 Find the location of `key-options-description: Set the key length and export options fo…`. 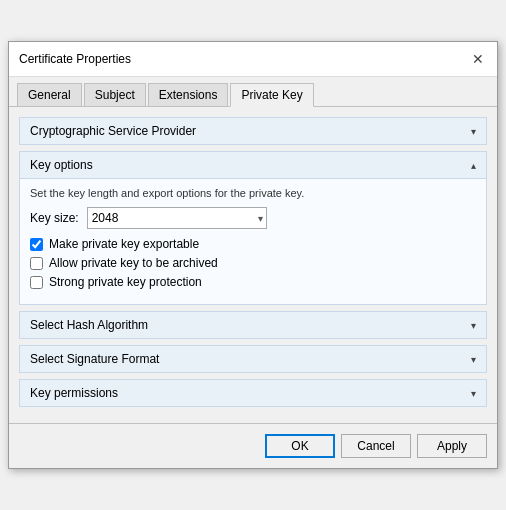

key-options-description: Set the key length and export options fo… is located at coordinates (253, 193).